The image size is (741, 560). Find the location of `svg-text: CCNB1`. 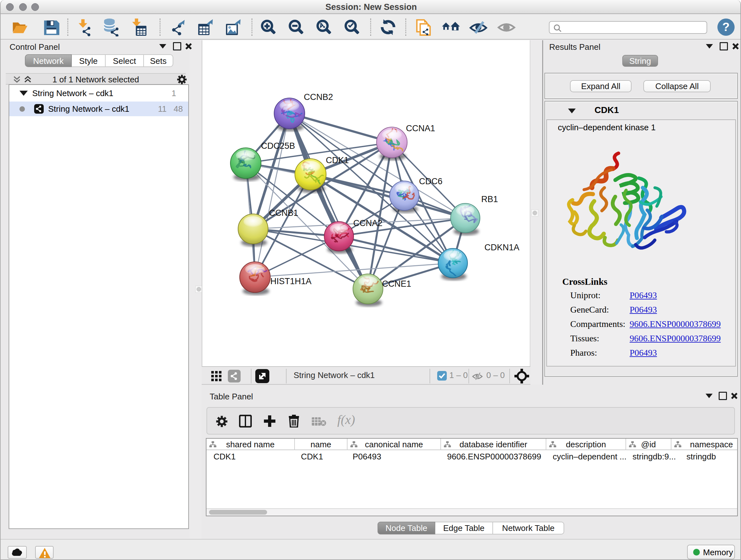

svg-text: CCNB1 is located at coordinates (284, 213).